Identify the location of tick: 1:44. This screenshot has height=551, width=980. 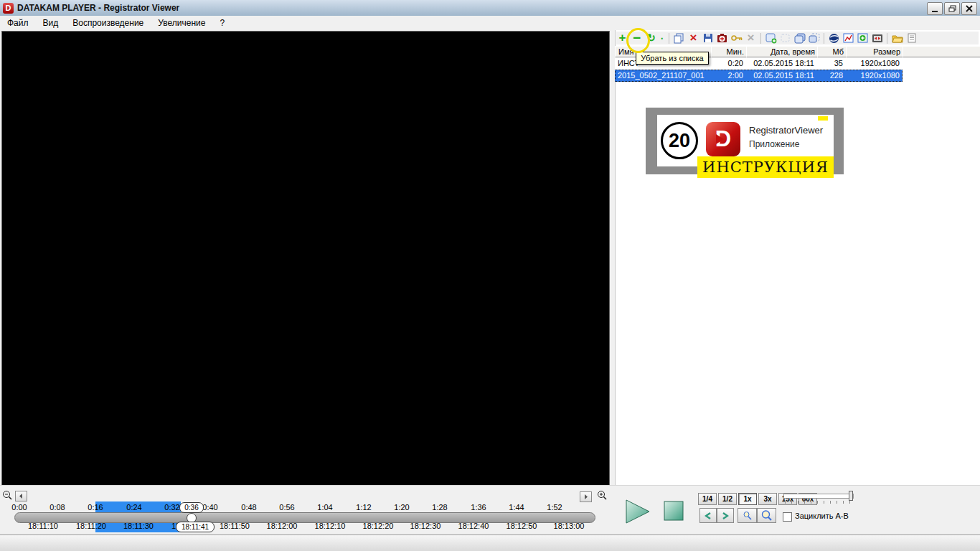
(517, 507).